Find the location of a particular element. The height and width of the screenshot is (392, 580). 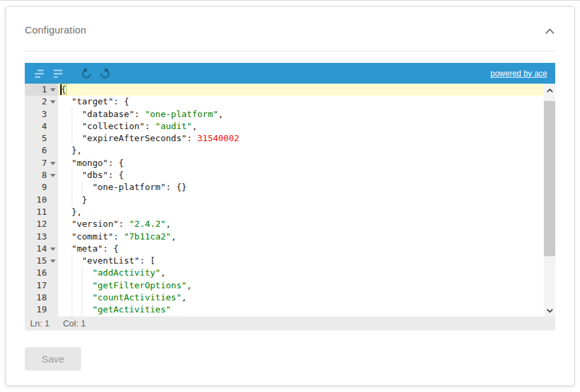

line-number: 15 is located at coordinates (42, 261).